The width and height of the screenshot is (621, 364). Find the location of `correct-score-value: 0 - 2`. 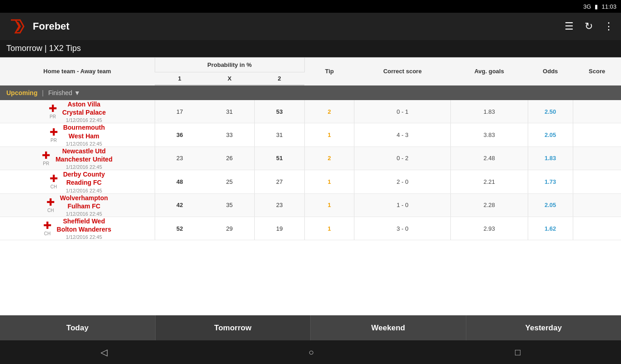

correct-score-value: 0 - 2 is located at coordinates (403, 158).